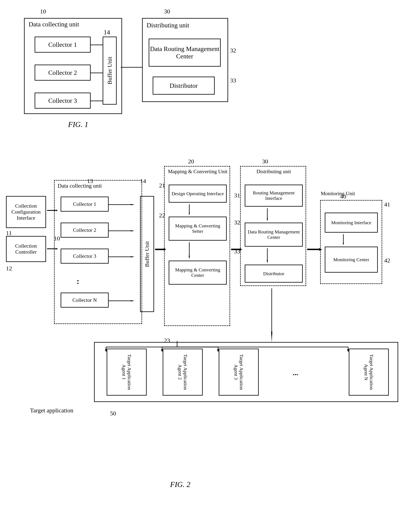 The height and width of the screenshot is (510, 420). What do you see at coordinates (198, 229) in the screenshot?
I see `mcs-label: Mapping & Converting Setter` at bounding box center [198, 229].